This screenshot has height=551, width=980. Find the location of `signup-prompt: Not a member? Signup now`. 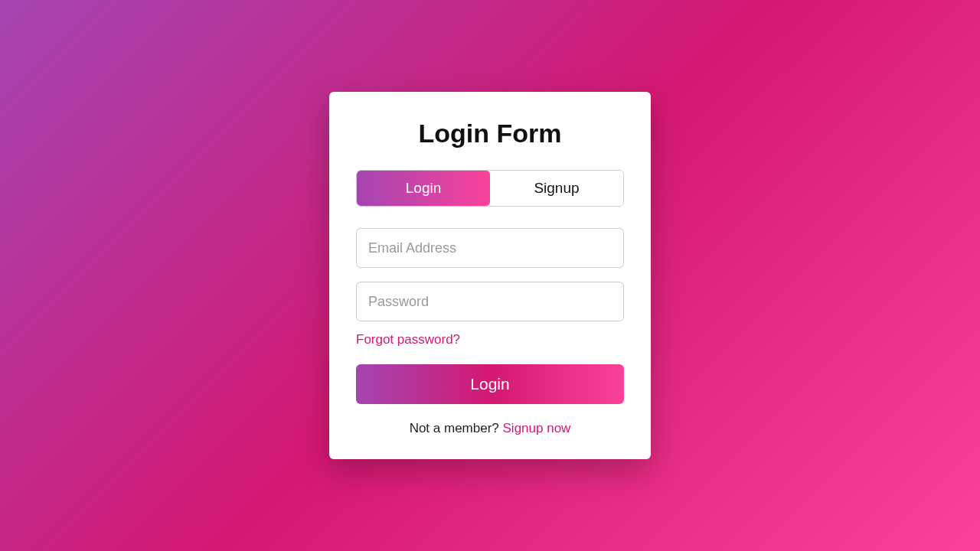

signup-prompt: Not a member? Signup now is located at coordinates (490, 429).